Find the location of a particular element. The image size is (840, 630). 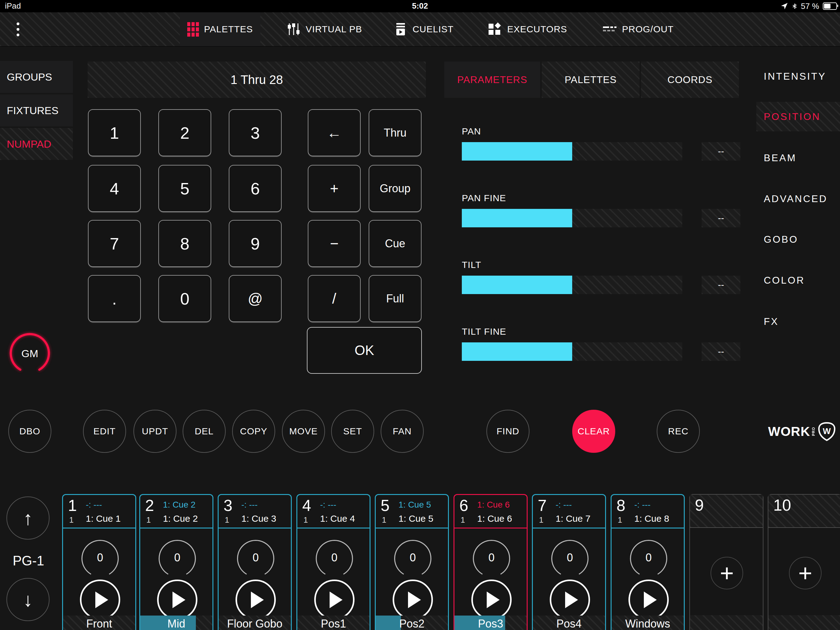

attr-item-intensity: INTENSITY is located at coordinates (798, 76).